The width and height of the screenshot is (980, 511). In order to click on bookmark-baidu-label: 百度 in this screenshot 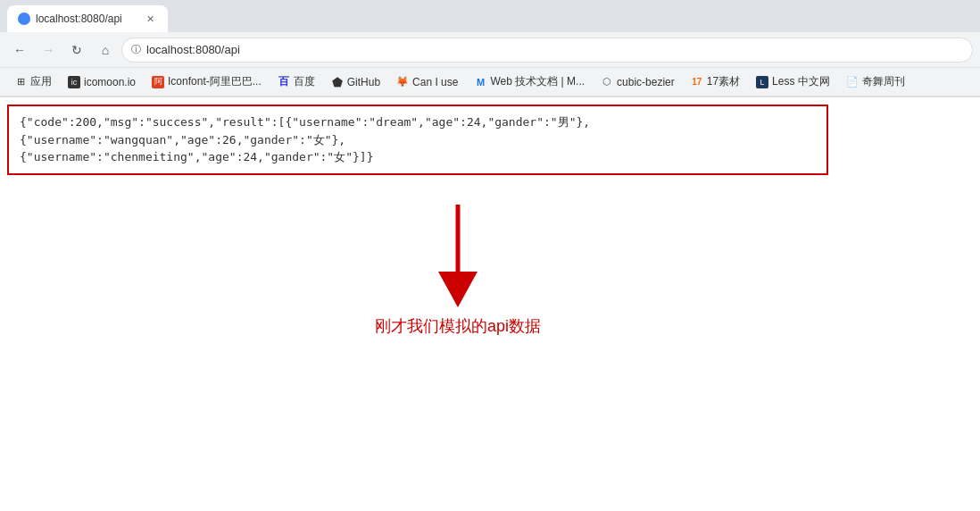, I will do `click(304, 82)`.